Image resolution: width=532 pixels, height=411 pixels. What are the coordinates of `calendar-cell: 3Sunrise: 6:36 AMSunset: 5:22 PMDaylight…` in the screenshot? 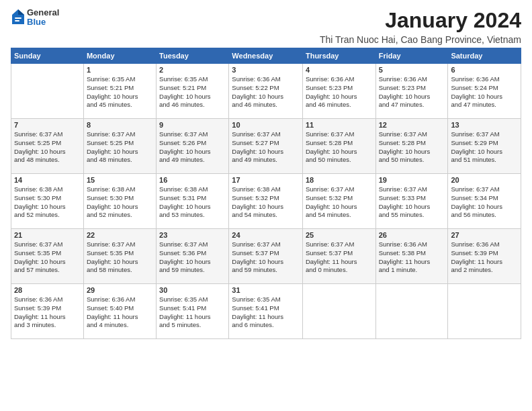 It's located at (266, 91).